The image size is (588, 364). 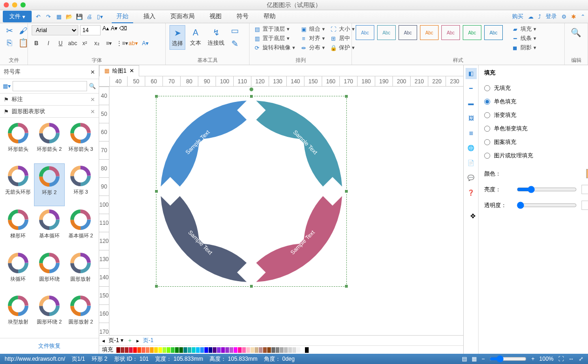 I want to click on text-tool: A文本, so click(x=196, y=37).